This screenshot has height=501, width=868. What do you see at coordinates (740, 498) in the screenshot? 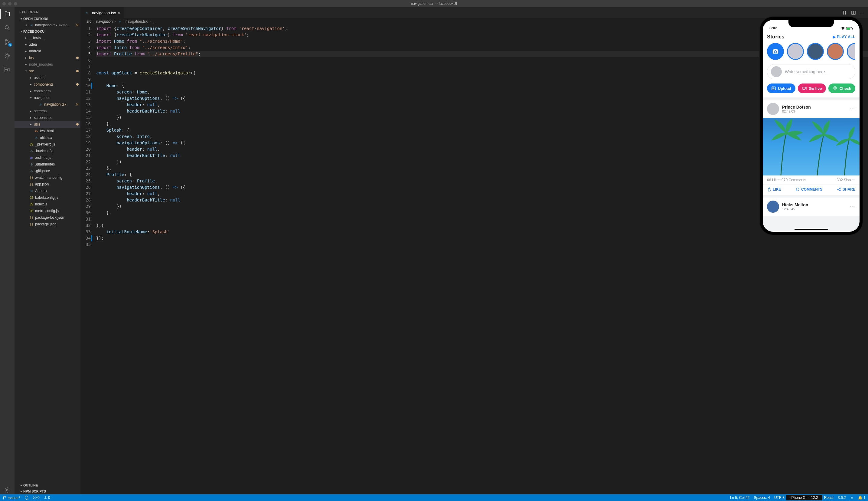
I see `cursor-position: Ln 5, Col 42` at bounding box center [740, 498].